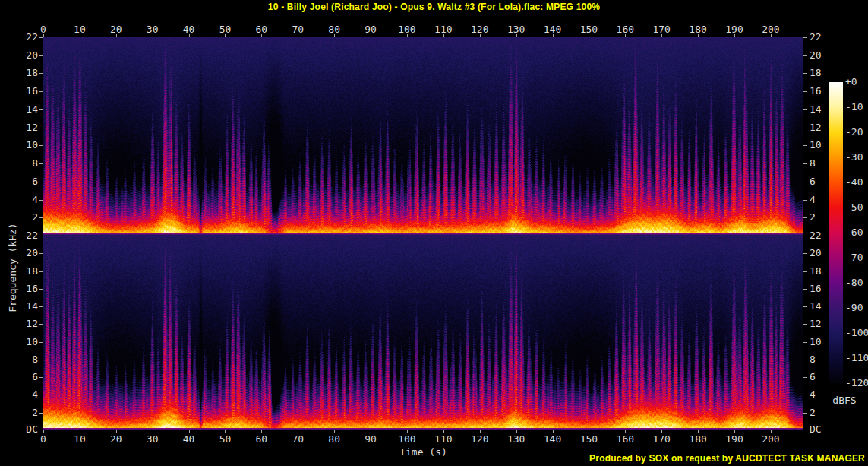 This screenshot has width=868, height=466. Describe the element at coordinates (771, 439) in the screenshot. I see `time-tick-label-bottom: 200` at that location.